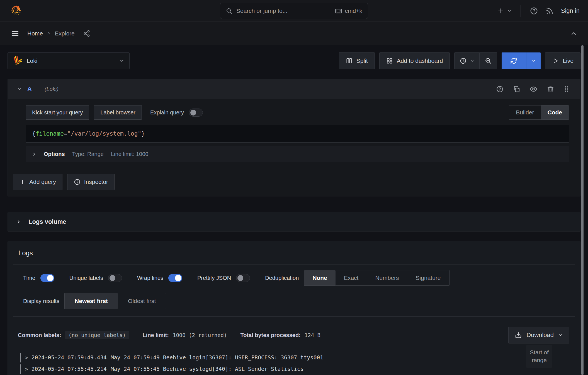 The image size is (588, 375). What do you see at coordinates (517, 89) in the screenshot?
I see `duplicate-query-button` at bounding box center [517, 89].